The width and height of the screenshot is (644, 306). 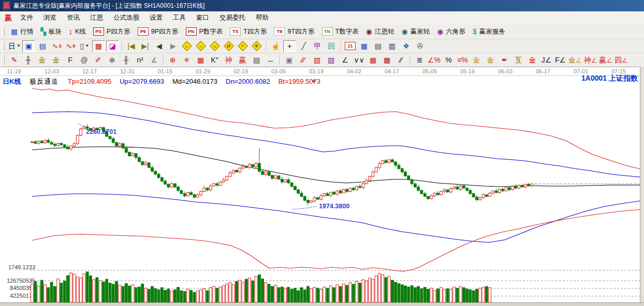 I want to click on quotes-button: ▦行情, so click(x=22, y=32).